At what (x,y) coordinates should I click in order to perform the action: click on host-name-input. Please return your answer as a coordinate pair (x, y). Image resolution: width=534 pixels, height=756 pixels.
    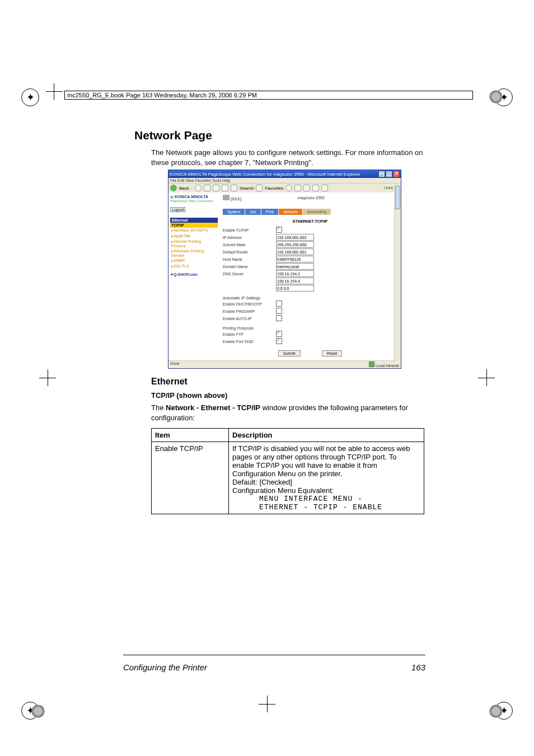
    Looking at the image, I should click on (295, 259).